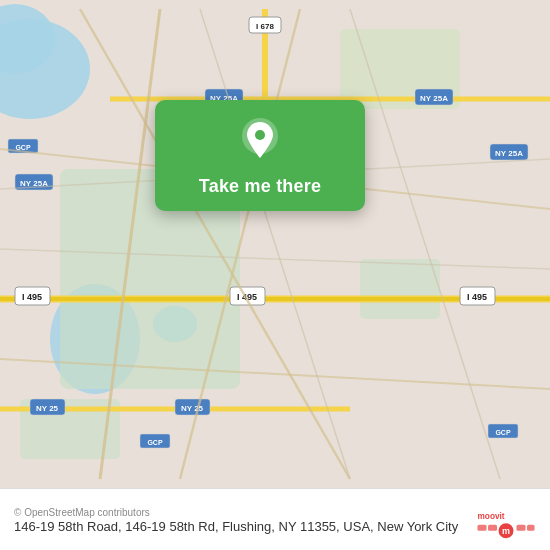 Image resolution: width=550 pixels, height=550 pixels. Describe the element at coordinates (260, 142) in the screenshot. I see `pin-icon-wrapper` at that location.